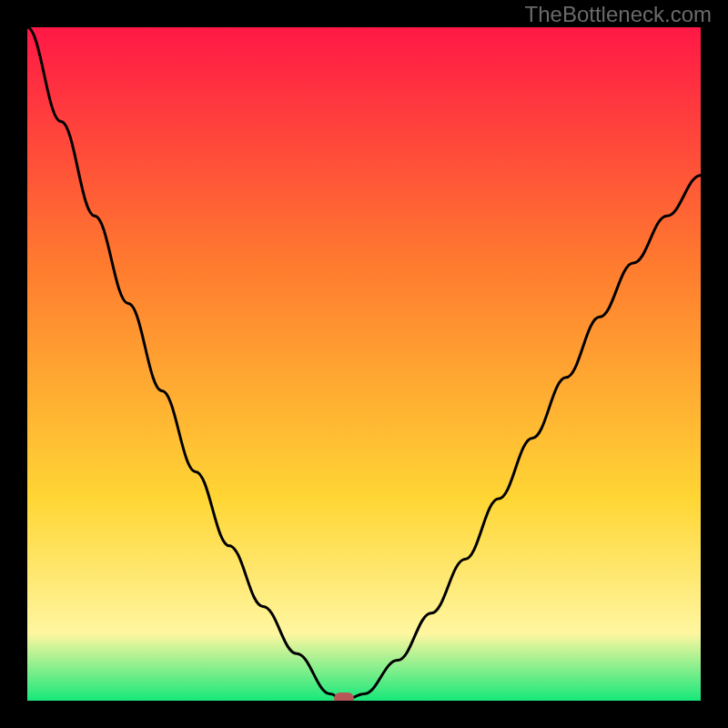  What do you see at coordinates (619, 15) in the screenshot?
I see `watermark-text: TheBottleneck.com` at bounding box center [619, 15].